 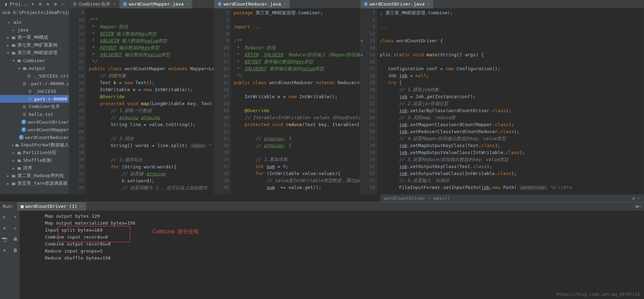 I want to click on project-toolbar: ▮ Proj... ▾ ⊕ ⇆ ⚙ —, so click(x=34, y=4).